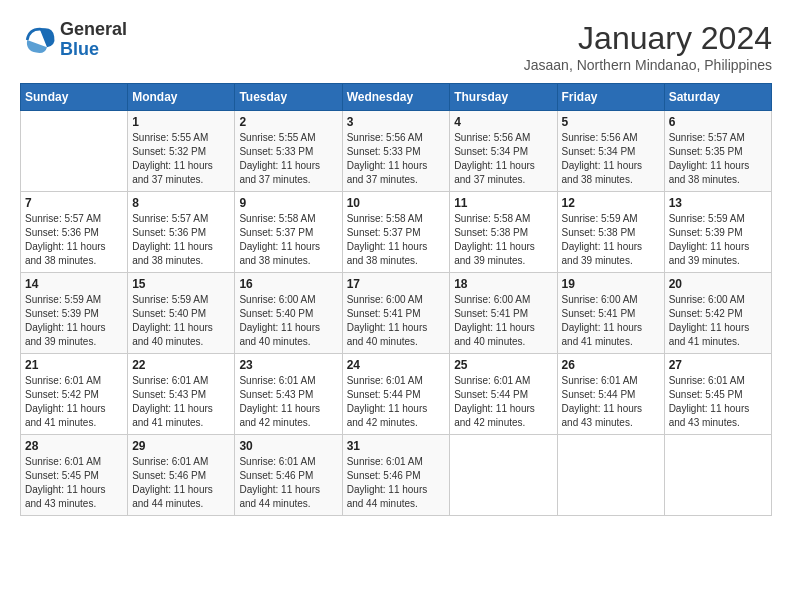 This screenshot has height=612, width=792. Describe the element at coordinates (396, 122) in the screenshot. I see `day-number: 3` at that location.